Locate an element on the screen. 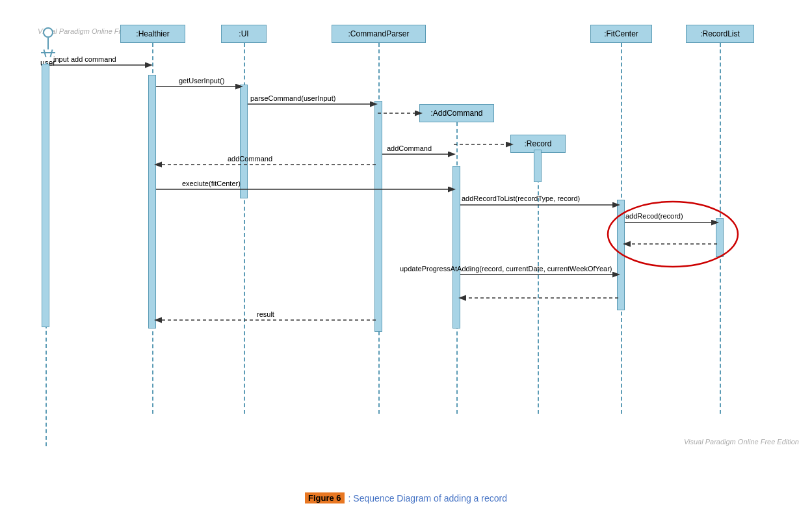 The width and height of the screenshot is (812, 510). label-addcommand-fwd: addCommand is located at coordinates (410, 148).